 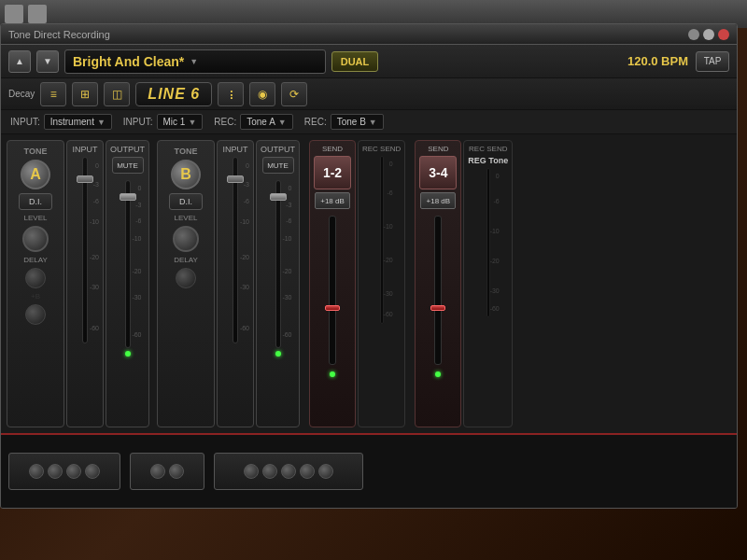 I want to click on send-12-group: SEND 1-2 +18 dB REC SEND 0 -6 -10, so click(x=357, y=284).